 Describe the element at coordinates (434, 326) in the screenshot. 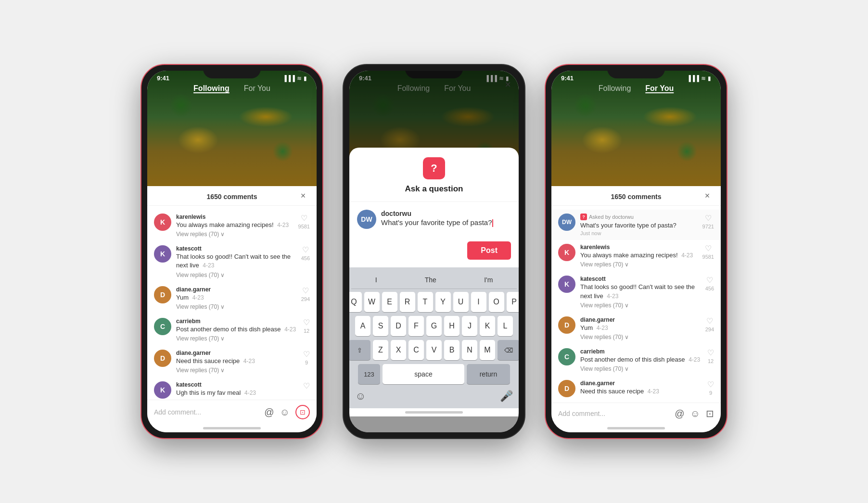

I see `key-g: G` at that location.